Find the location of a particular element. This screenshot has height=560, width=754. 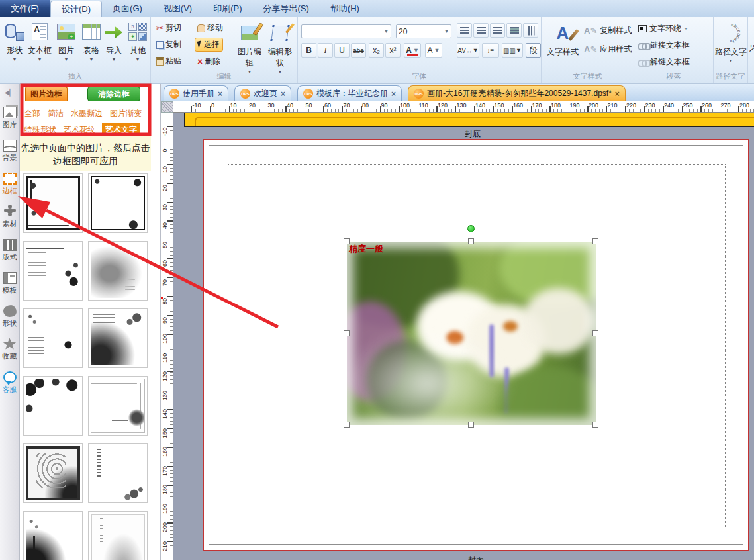

font-size-combobox: 20 ▼ is located at coordinates (424, 32).